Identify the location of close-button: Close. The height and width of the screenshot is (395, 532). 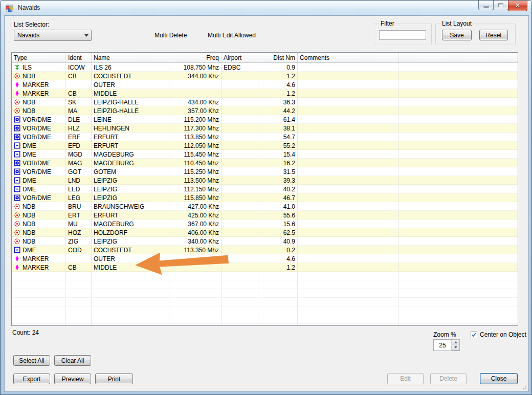
(499, 379).